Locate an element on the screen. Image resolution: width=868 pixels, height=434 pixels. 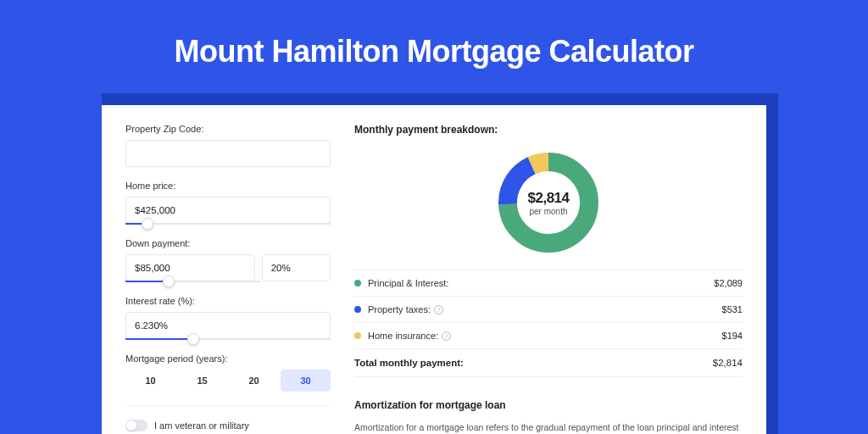
legend-text: Property taxes: is located at coordinates (399, 309).